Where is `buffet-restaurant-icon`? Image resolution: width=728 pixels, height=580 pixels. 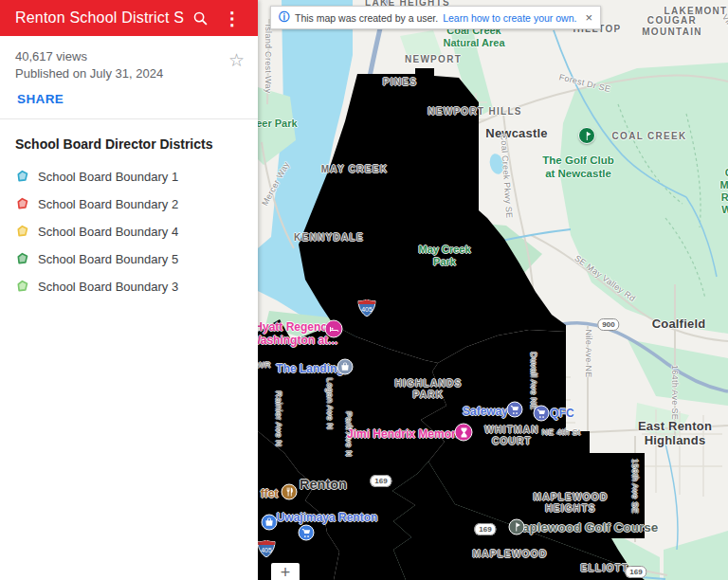 buffet-restaurant-icon is located at coordinates (290, 493).